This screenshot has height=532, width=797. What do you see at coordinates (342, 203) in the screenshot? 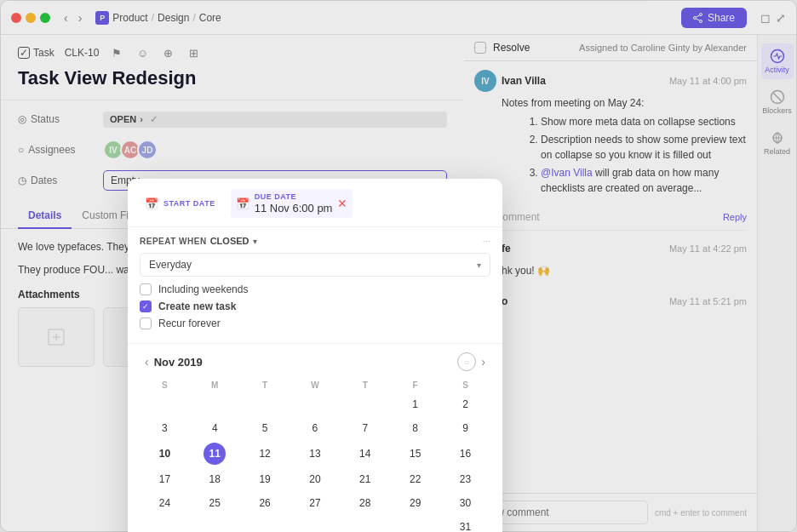
I see `due-date-clear-icon: ✕` at bounding box center [342, 203].